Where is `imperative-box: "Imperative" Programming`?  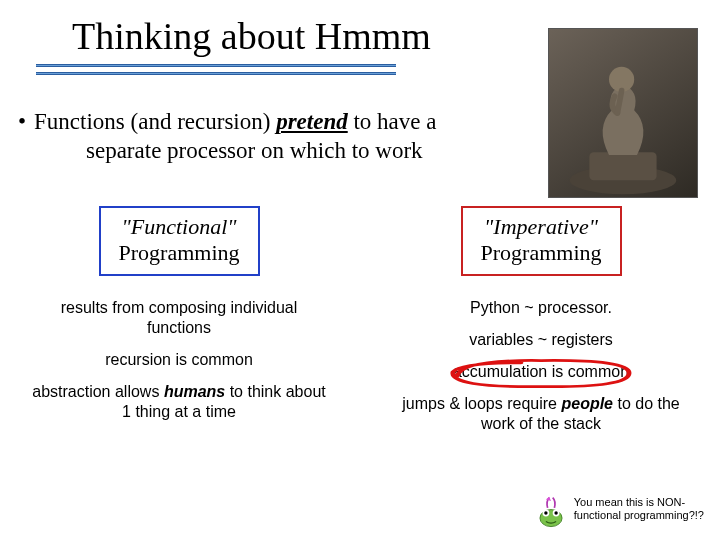
imperative-box: "Imperative" Programming is located at coordinates (542, 242).